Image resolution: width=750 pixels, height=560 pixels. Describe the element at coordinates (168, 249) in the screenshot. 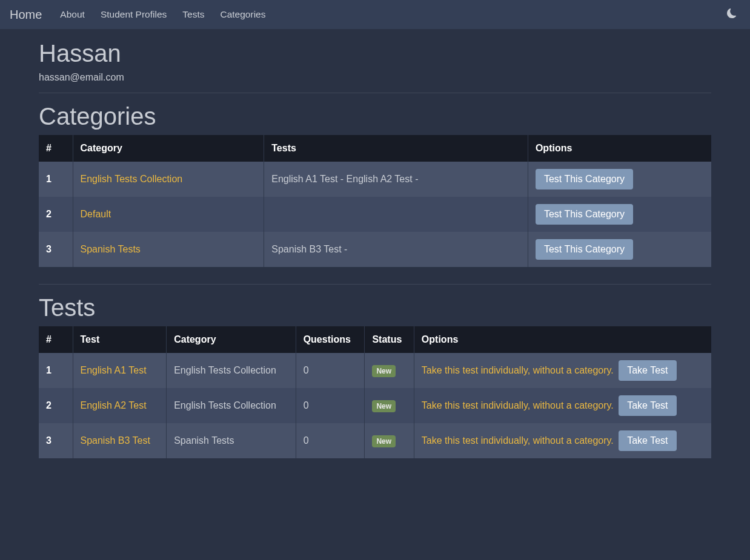

I see `category-name-cell: Spanish Tests` at that location.